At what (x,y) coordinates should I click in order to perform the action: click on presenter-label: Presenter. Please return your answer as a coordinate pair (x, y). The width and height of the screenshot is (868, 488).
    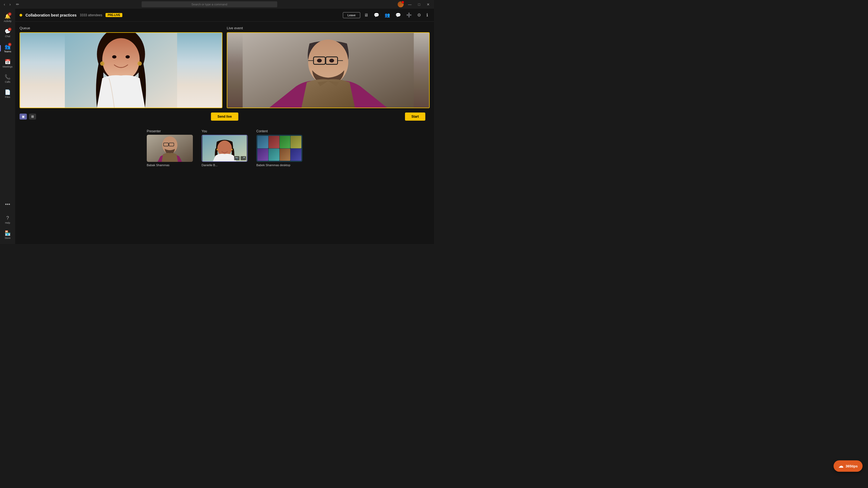
    Looking at the image, I should click on (154, 131).